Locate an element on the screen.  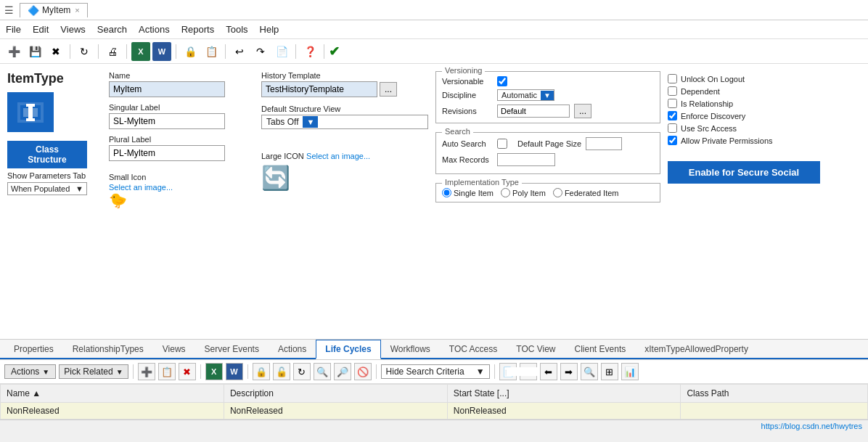
tab-actions: Actions is located at coordinates (292, 348).